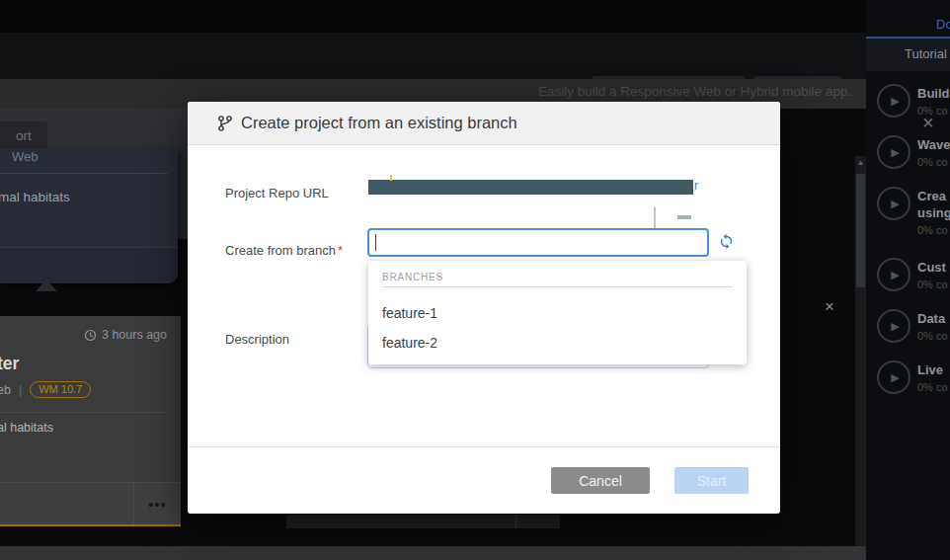  What do you see at coordinates (277, 194) in the screenshot?
I see `repo-url-label: Project Repo URL` at bounding box center [277, 194].